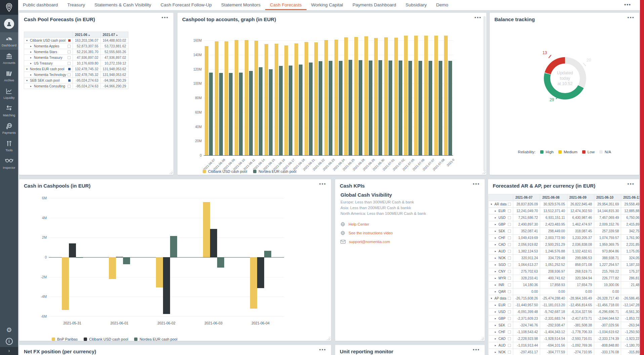  Describe the element at coordinates (48, 81) in the screenshot. I see `row-label-cell: ▾SEB SEK cash pool` at that location.